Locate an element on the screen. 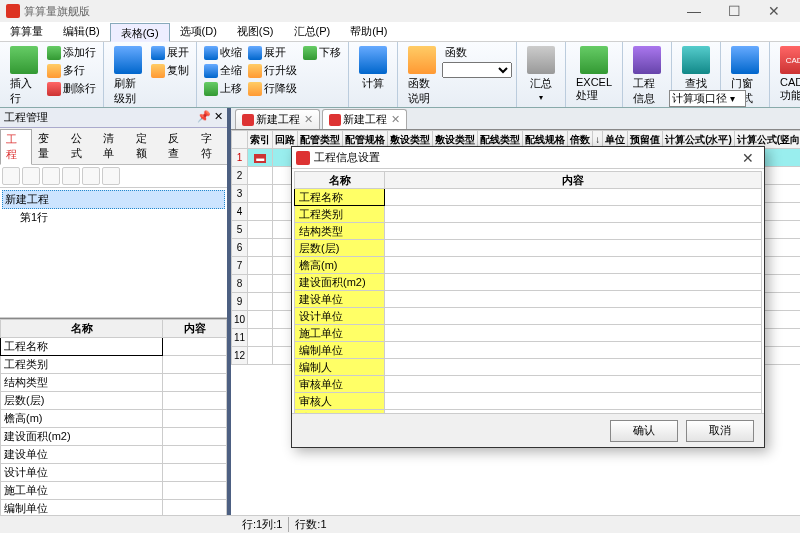 This screenshot has height=533, width=800. dialog-icon is located at coordinates (303, 158).